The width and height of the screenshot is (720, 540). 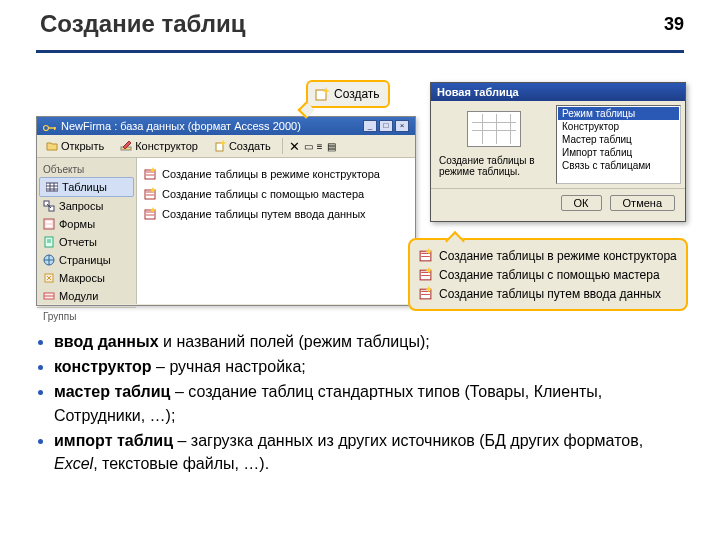 What do you see at coordinates (370, 126) in the screenshot?
I see `minimize-button: _` at bounding box center [370, 126].